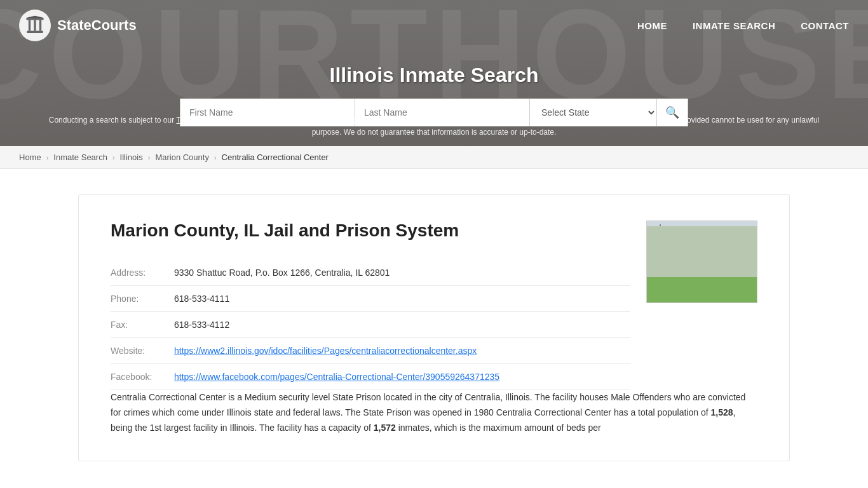  I want to click on website-label: Website:, so click(142, 351).